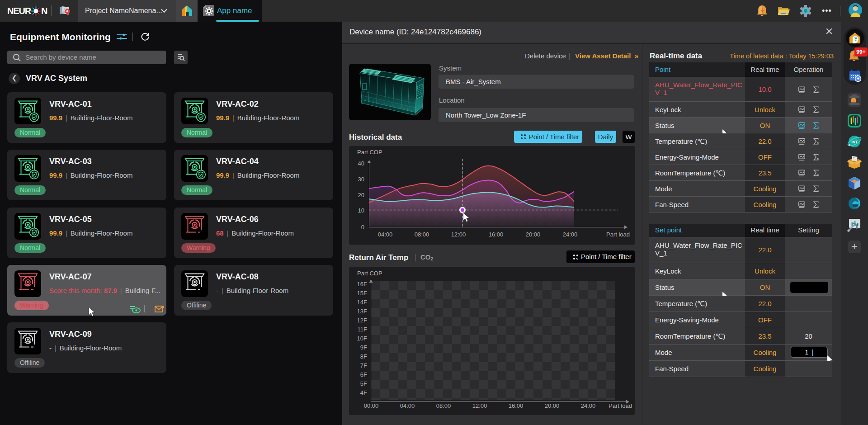 The image size is (868, 425). Describe the element at coordinates (372, 406) in the screenshot. I see `svg-text: 00:00` at that location.